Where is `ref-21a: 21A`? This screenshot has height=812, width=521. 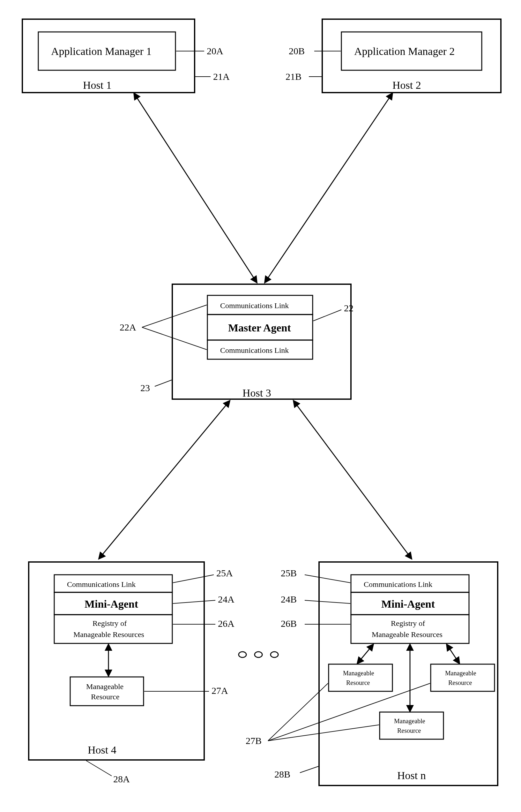 ref-21a: 21A is located at coordinates (221, 77).